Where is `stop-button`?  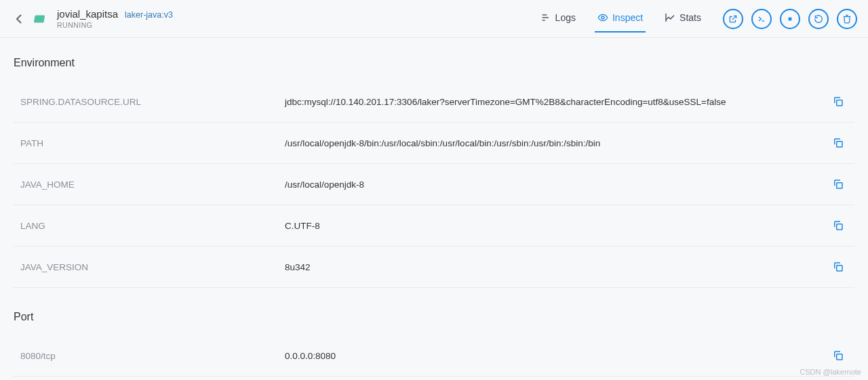
stop-button is located at coordinates (790, 19).